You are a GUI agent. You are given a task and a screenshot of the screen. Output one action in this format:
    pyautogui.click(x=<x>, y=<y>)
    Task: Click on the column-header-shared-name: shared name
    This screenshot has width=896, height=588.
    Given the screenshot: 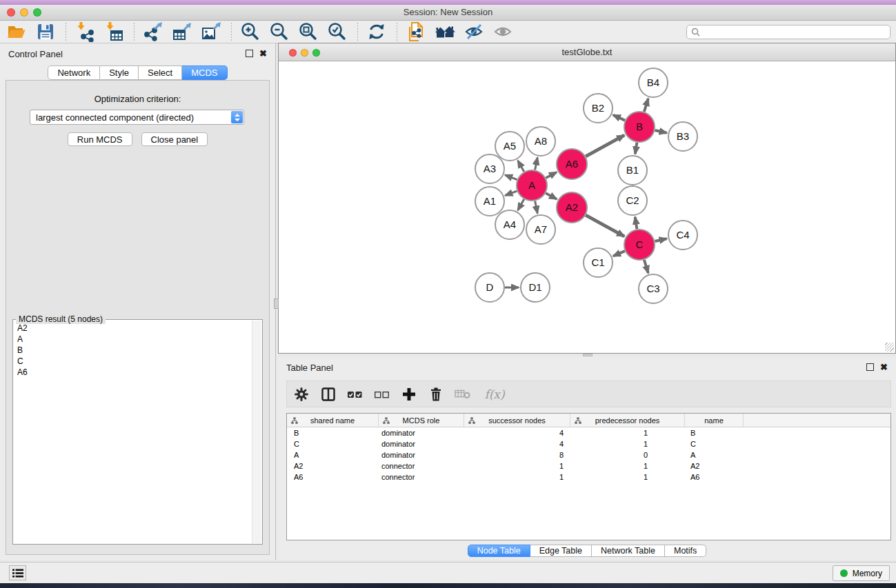 What is the action you would take?
    pyautogui.click(x=332, y=420)
    